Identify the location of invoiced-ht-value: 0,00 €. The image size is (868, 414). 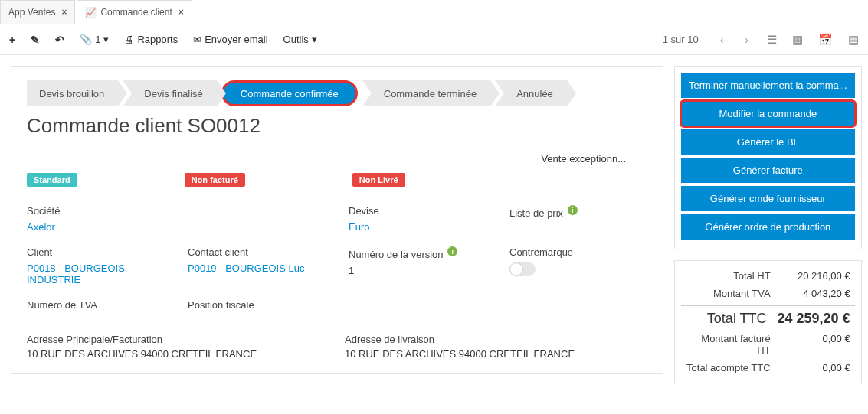
(816, 344).